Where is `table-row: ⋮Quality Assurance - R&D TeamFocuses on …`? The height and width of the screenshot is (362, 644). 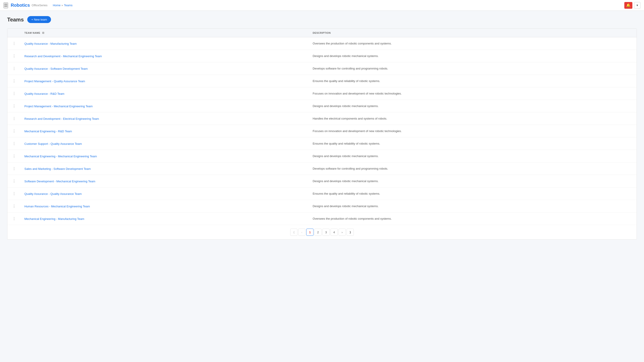
table-row: ⋮Quality Assurance - R&D TeamFocuses on … is located at coordinates (322, 94).